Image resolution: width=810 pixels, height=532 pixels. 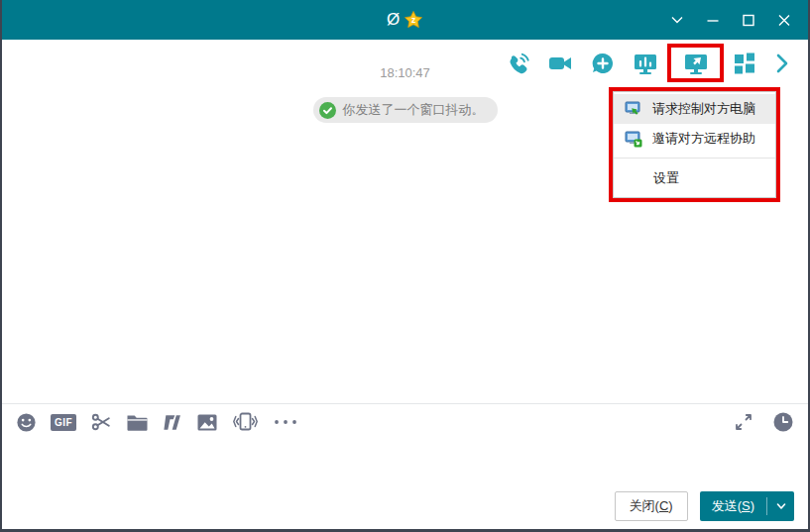 I want to click on docs-button, so click(x=173, y=422).